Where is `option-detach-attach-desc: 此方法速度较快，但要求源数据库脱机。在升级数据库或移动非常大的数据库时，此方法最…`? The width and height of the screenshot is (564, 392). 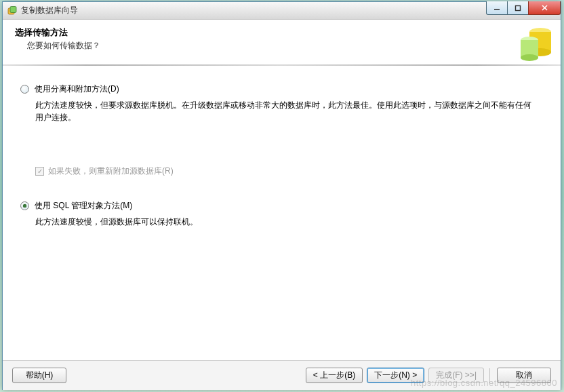 option-detach-attach-desc: 此方法速度较快，但要求源数据库脱机。在升级数据库或移动非常大的数据库时，此方法最… is located at coordinates (286, 111).